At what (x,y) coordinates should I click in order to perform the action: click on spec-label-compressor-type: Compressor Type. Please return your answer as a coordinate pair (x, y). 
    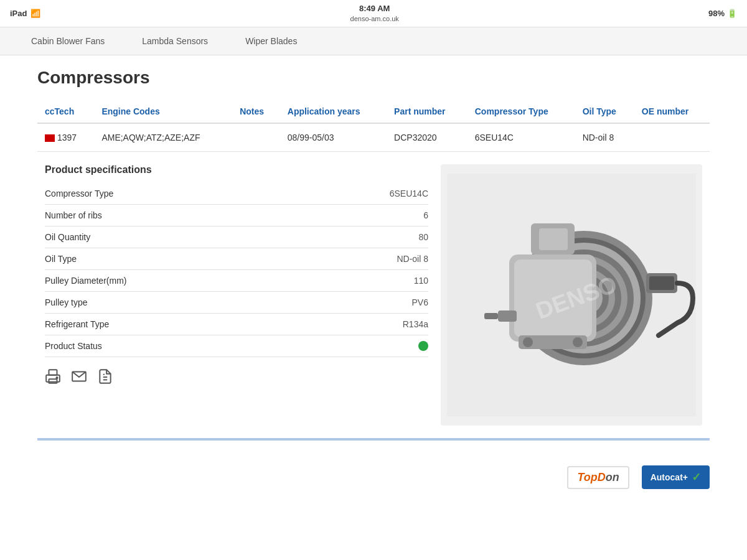
    Looking at the image, I should click on (79, 194).